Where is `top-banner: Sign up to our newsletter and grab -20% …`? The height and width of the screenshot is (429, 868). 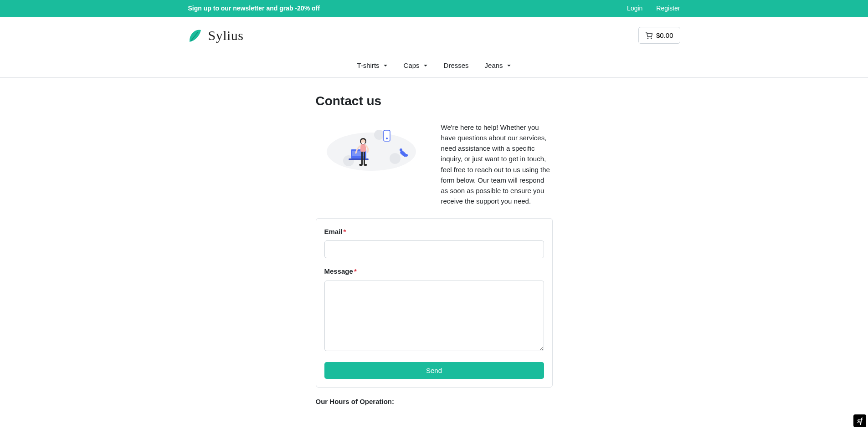
top-banner: Sign up to our newsletter and grab -20% … is located at coordinates (434, 8).